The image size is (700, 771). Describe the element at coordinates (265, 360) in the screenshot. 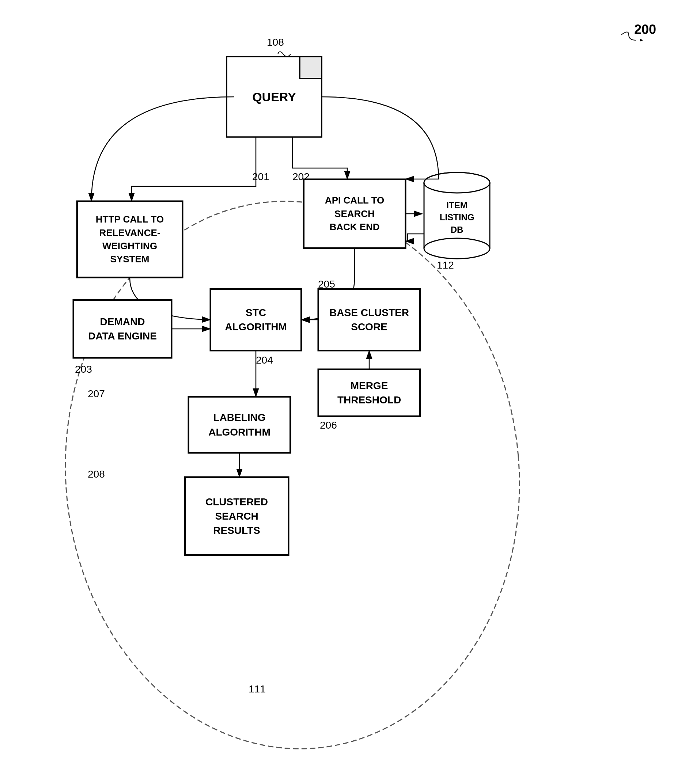

I see `ref-204: 204` at that location.